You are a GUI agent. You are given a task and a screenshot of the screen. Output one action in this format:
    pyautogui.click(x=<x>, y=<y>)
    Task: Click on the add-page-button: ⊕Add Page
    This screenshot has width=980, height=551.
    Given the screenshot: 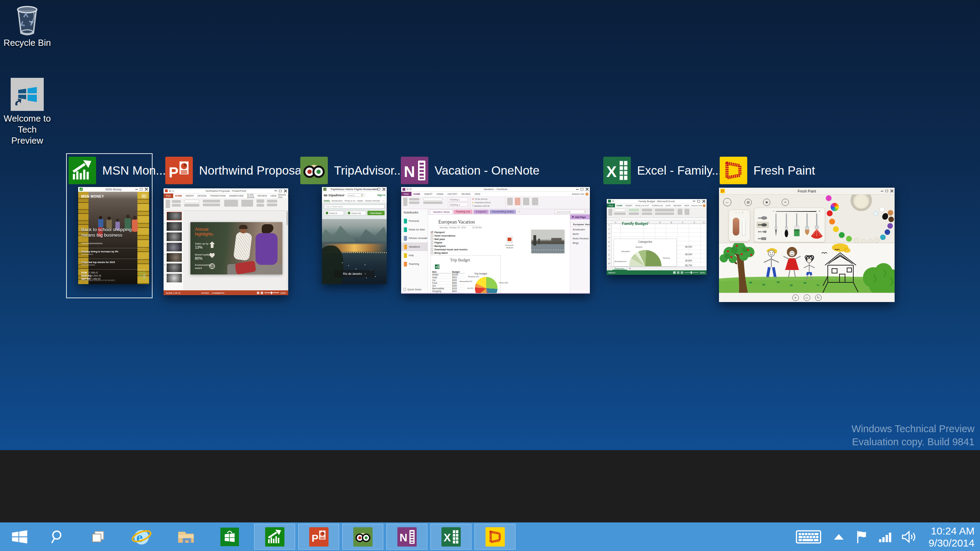 What is the action you would take?
    pyautogui.click(x=580, y=217)
    